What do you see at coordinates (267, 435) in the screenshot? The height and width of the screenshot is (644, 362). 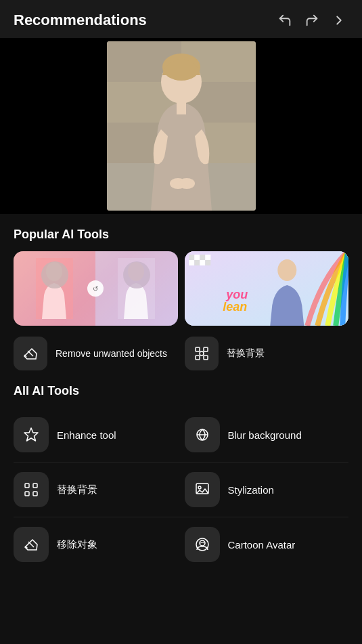 I see `blur-background-item: Blur background` at bounding box center [267, 435].